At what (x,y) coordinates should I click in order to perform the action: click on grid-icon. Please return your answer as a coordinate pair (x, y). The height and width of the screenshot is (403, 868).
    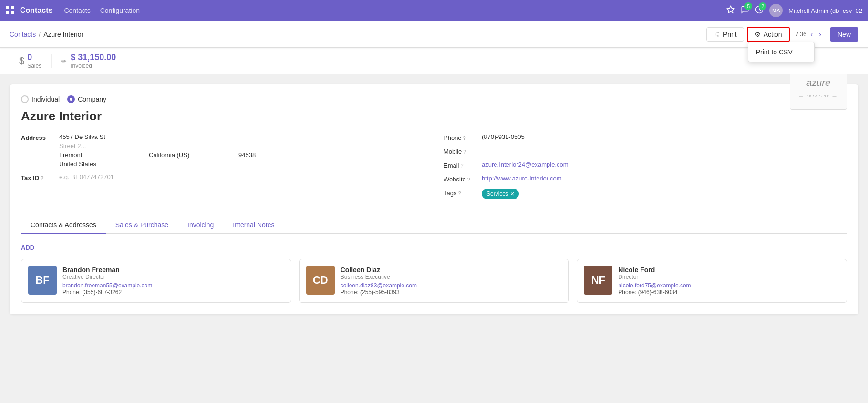
    Looking at the image, I should click on (10, 11).